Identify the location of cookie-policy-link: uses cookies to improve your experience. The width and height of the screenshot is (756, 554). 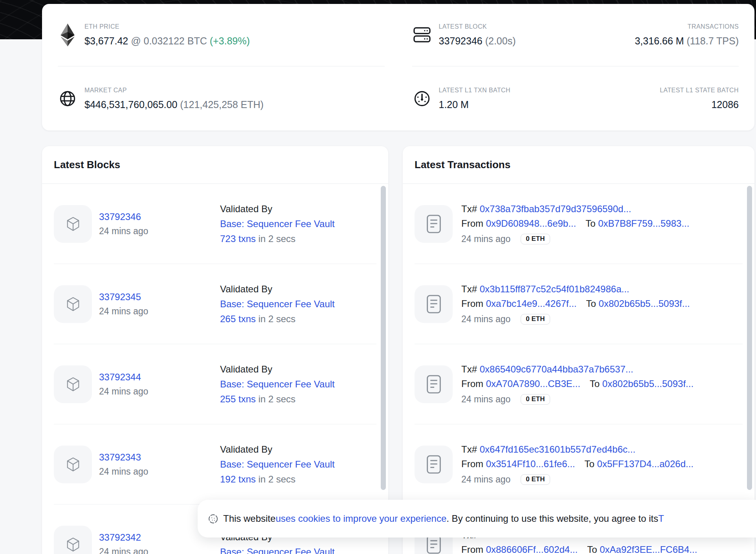
(361, 519).